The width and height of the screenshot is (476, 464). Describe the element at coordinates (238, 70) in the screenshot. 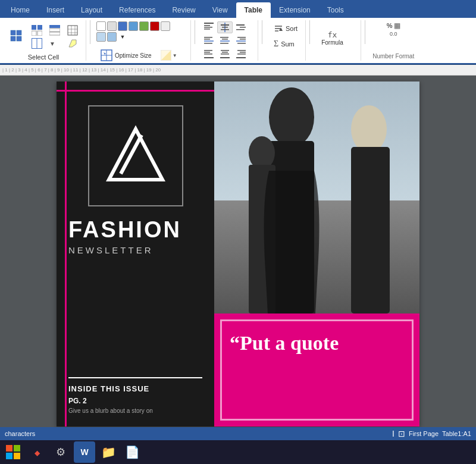

I see `ruler: | 1 | 2 | 3 | 4 | 5 | 6 | 7 | 8 | 9 | 10…` at that location.